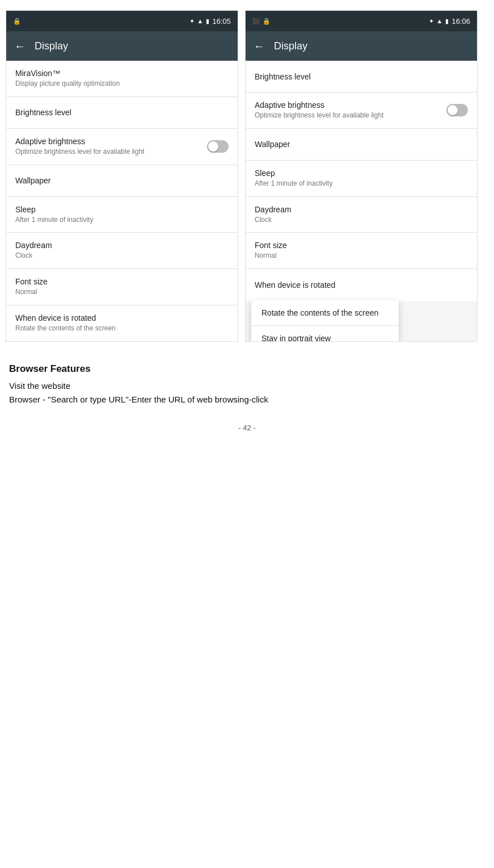  I want to click on status-bar-right-2: ✦ ▲ ▮ 16:06, so click(449, 22).